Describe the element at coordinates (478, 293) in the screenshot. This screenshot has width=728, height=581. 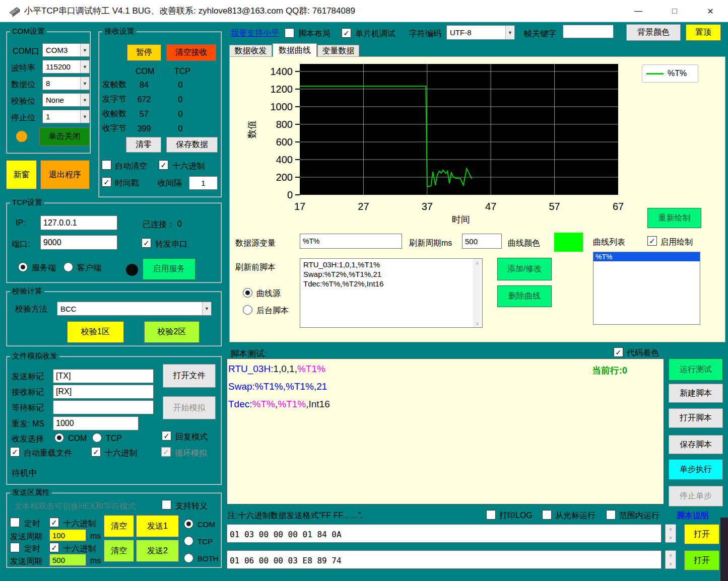
I see `prescript-scrollbar: ∧ ∨` at that location.